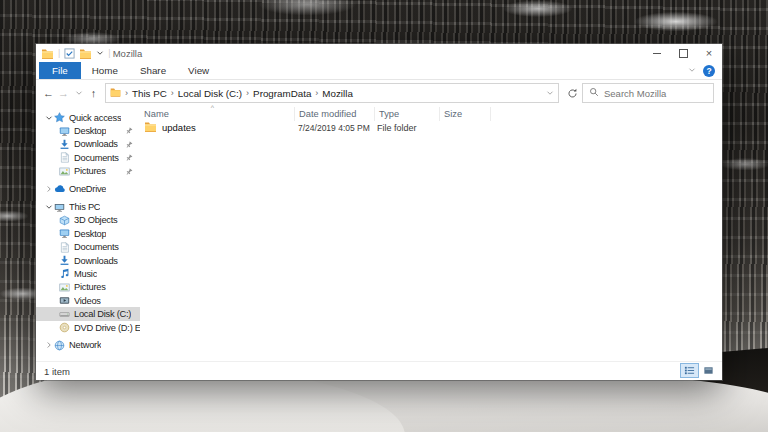 This screenshot has height=432, width=768. I want to click on sidebar-item-3d-objects: 3D Objects, so click(88, 220).